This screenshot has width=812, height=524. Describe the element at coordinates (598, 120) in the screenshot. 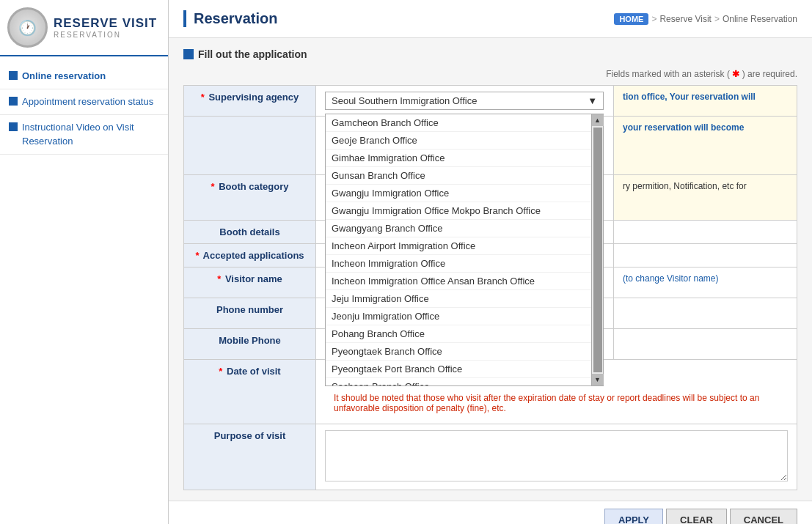

I see `scroll-up-button: ▲` at that location.